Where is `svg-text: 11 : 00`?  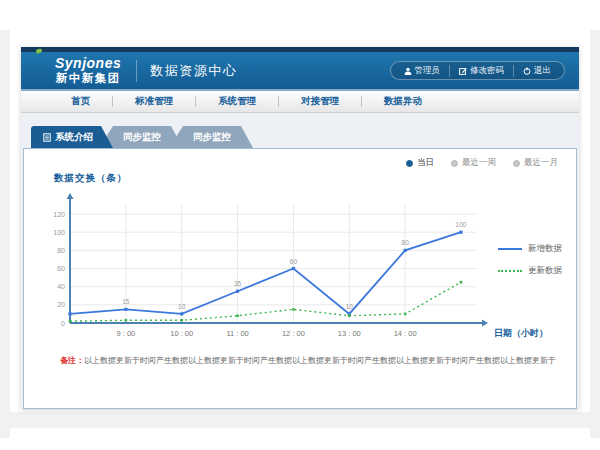 svg-text: 11 : 00 is located at coordinates (237, 334).